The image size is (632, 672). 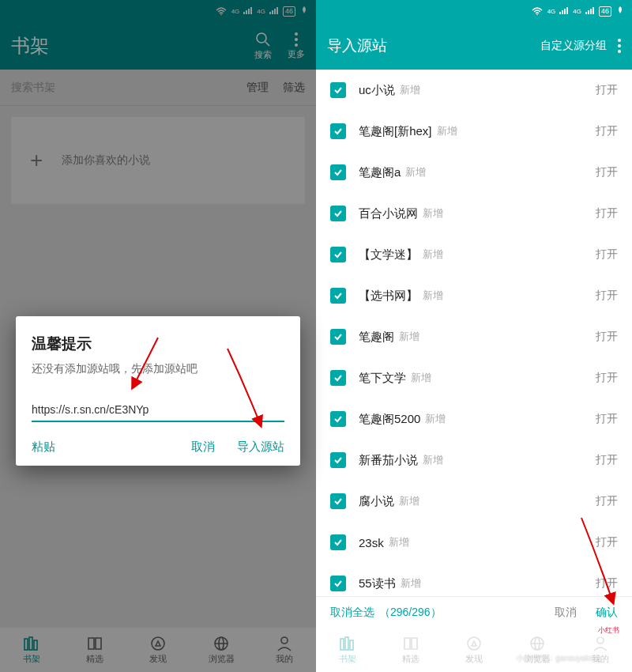 I want to click on source-item: 55读书新增打开, so click(x=474, y=580).